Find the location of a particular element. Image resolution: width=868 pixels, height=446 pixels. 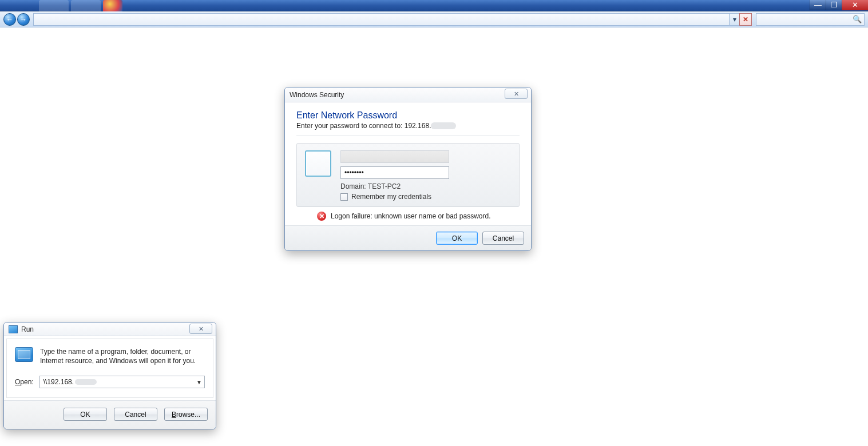

dialog-subtext-prefix: Enter your password to connect to: 192.1… is located at coordinates (364, 126).